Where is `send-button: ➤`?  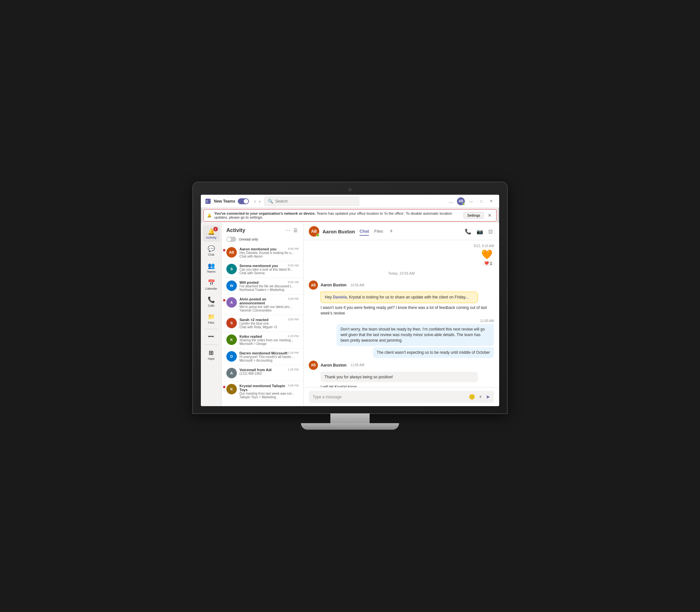 send-button: ➤ is located at coordinates (488, 397).